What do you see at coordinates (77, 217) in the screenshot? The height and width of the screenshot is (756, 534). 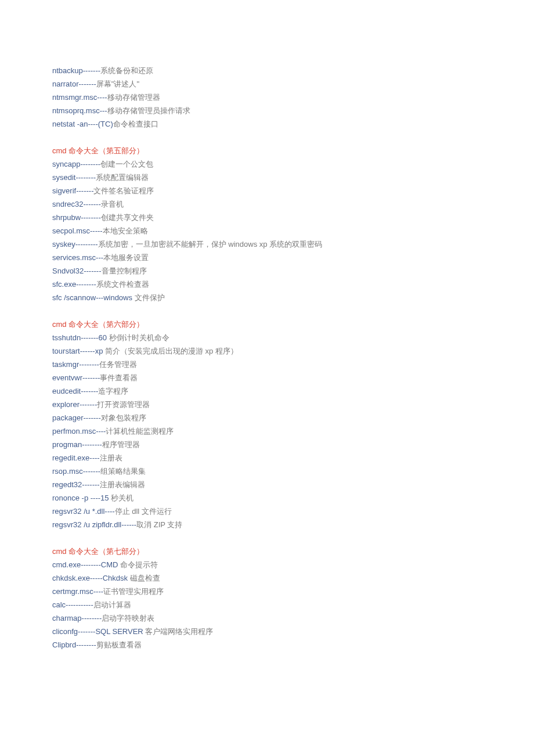 I see `command-text: shrpubw--------` at bounding box center [77, 217].